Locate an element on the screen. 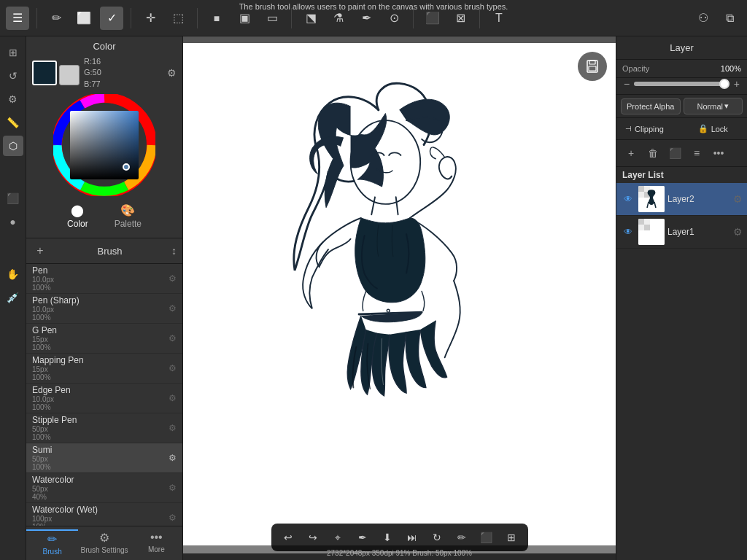 This screenshot has width=747, height=560. opacity-increase-button: + is located at coordinates (737, 84).